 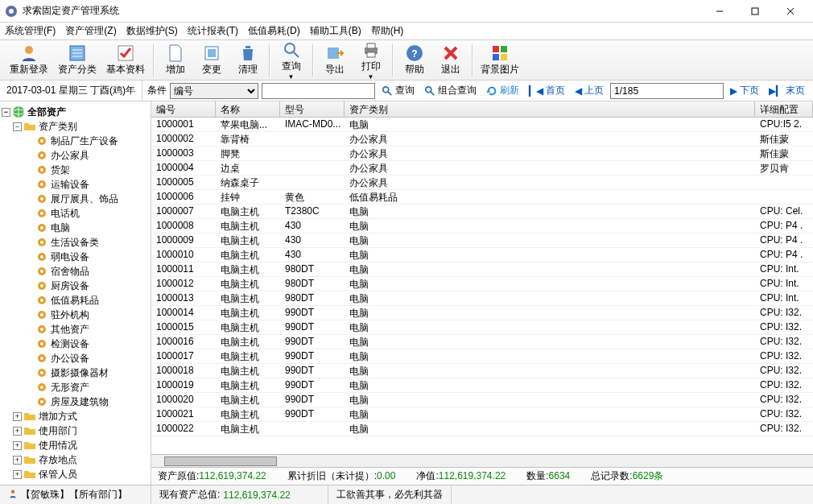 What do you see at coordinates (90, 31) in the screenshot?
I see `menu-item: 资产管理(Z)` at bounding box center [90, 31].